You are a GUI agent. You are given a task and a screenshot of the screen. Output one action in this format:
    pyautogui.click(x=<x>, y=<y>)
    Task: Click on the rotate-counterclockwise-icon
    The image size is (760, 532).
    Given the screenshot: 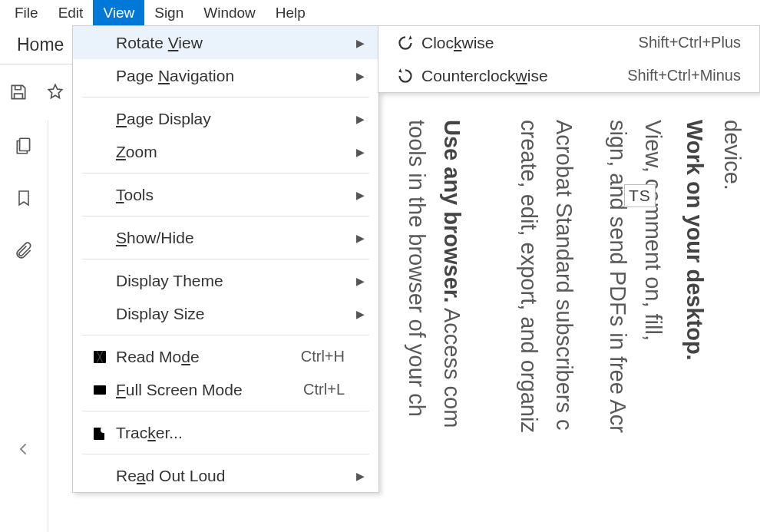 What is the action you would take?
    pyautogui.click(x=405, y=76)
    